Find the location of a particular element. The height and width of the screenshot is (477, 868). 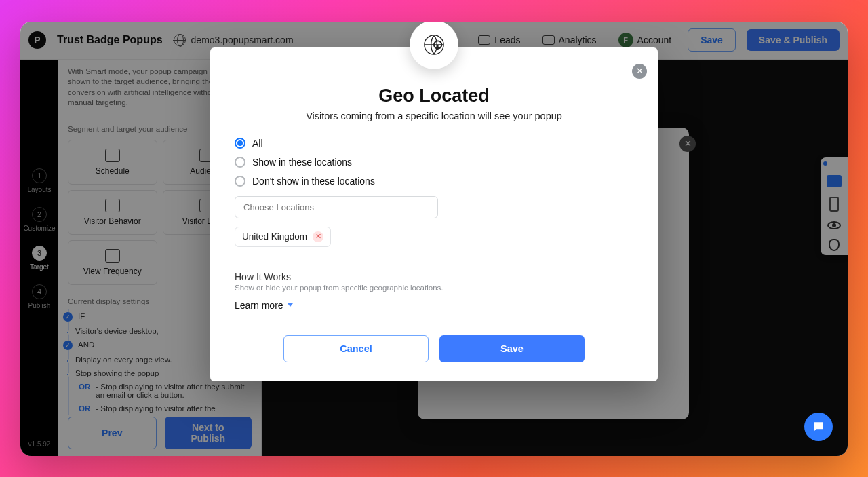

chevron-down-icon is located at coordinates (290, 305).